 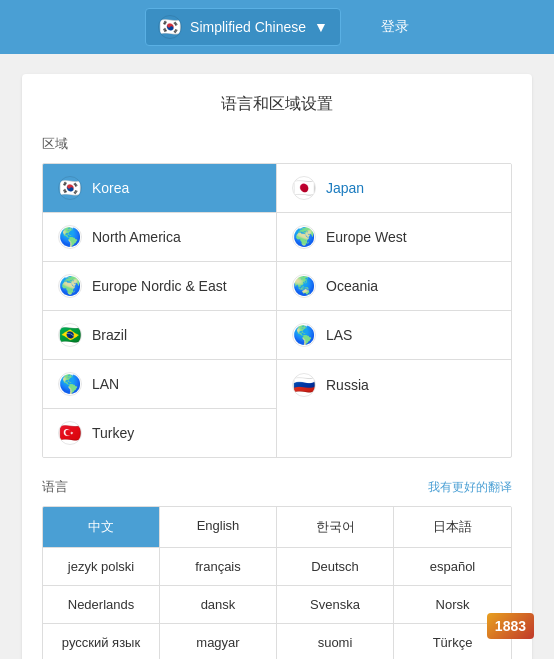 I want to click on region-item-turkey: 🇹🇷Turkey, so click(x=160, y=433).